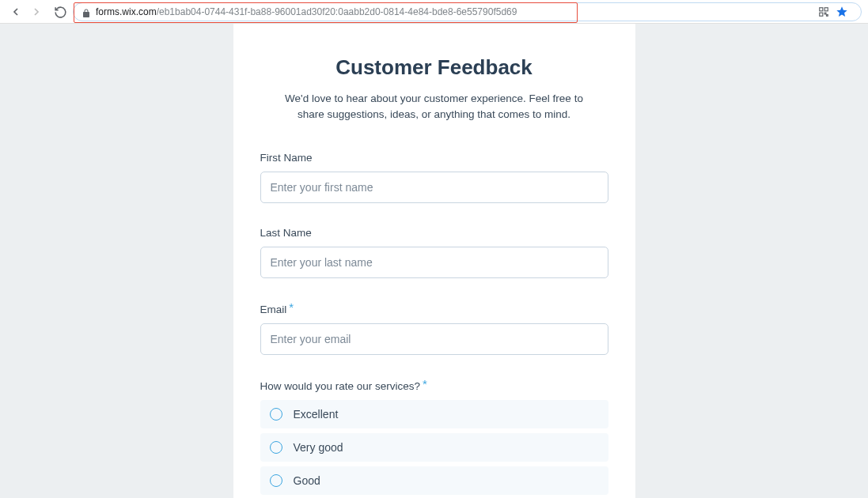 The width and height of the screenshot is (868, 498). I want to click on bookmark-star-icon, so click(842, 12).